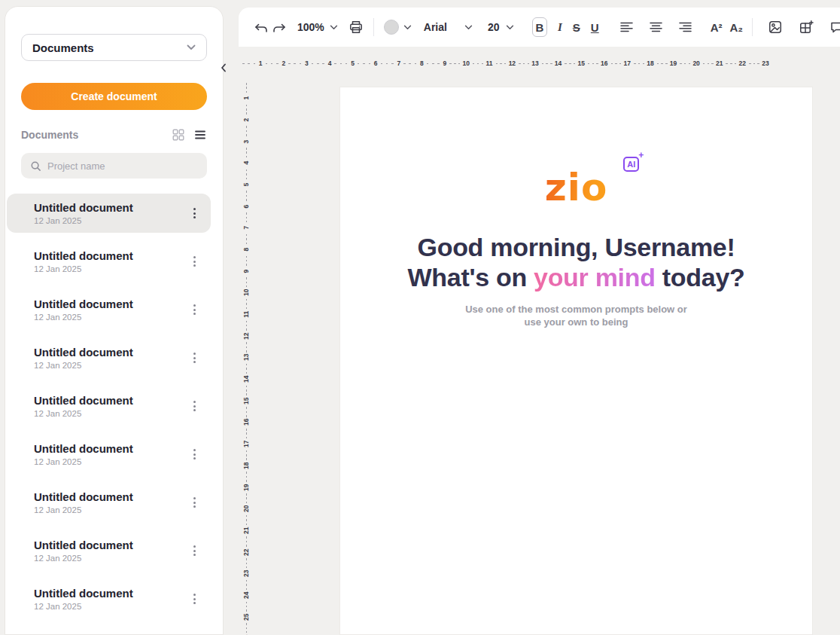 This screenshot has width=840, height=635. I want to click on align-left-icon, so click(626, 27).